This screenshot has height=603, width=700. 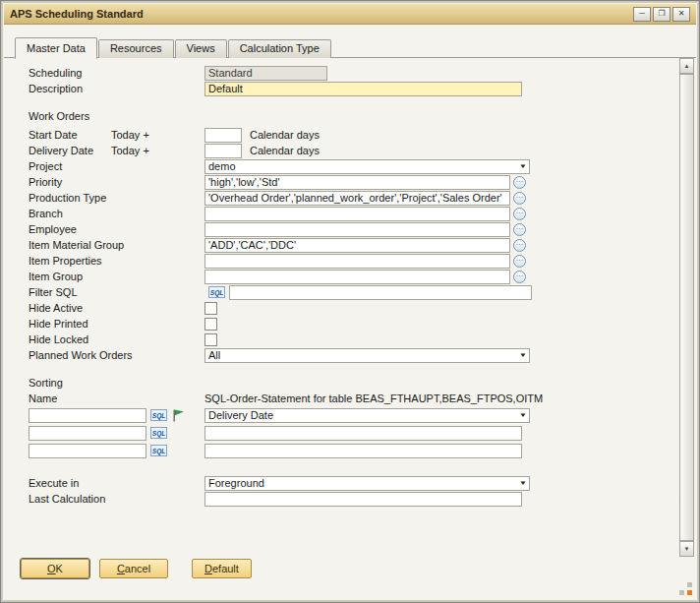 I want to click on sorting-row-2-left: SQL, so click(x=116, y=433).